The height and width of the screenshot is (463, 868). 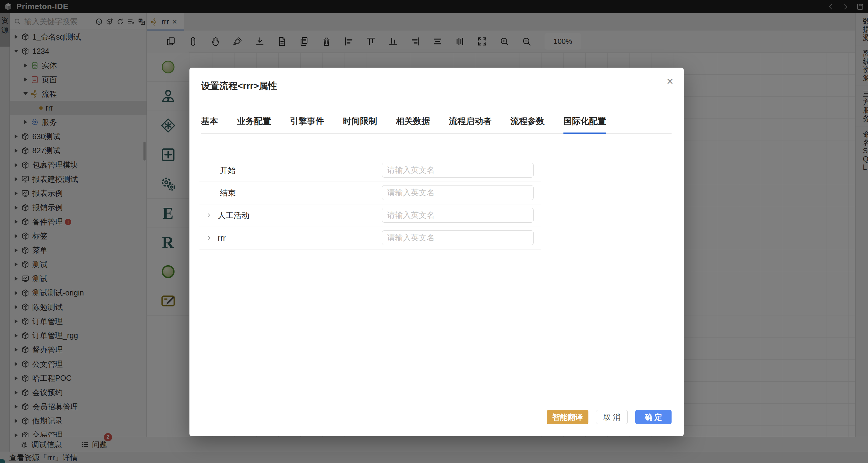 I want to click on i18n-row-label: 开始, so click(x=228, y=171).